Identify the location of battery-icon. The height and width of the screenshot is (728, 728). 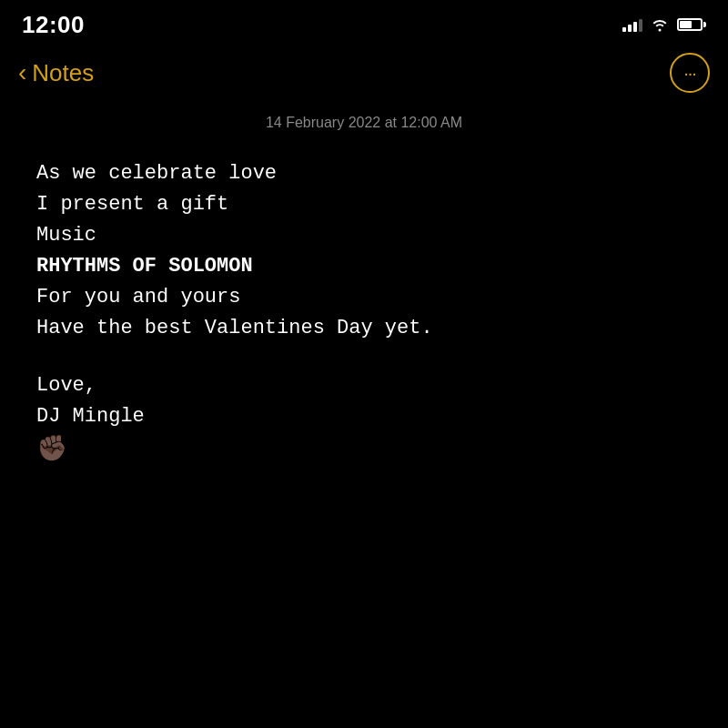
(692, 25).